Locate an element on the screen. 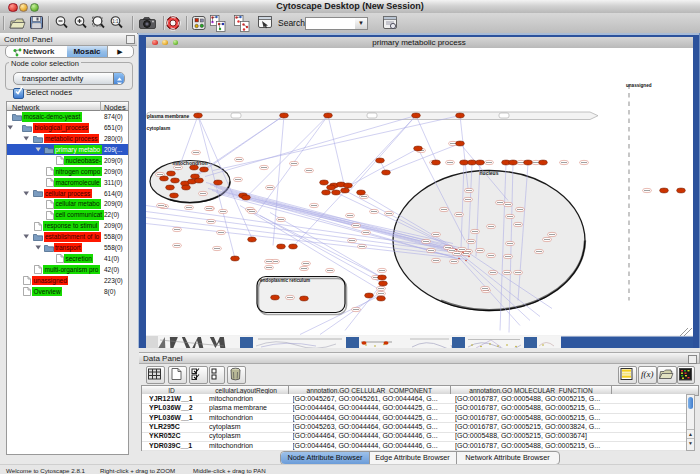 The image size is (700, 474). svg-text: nucleus is located at coordinates (490, 172).